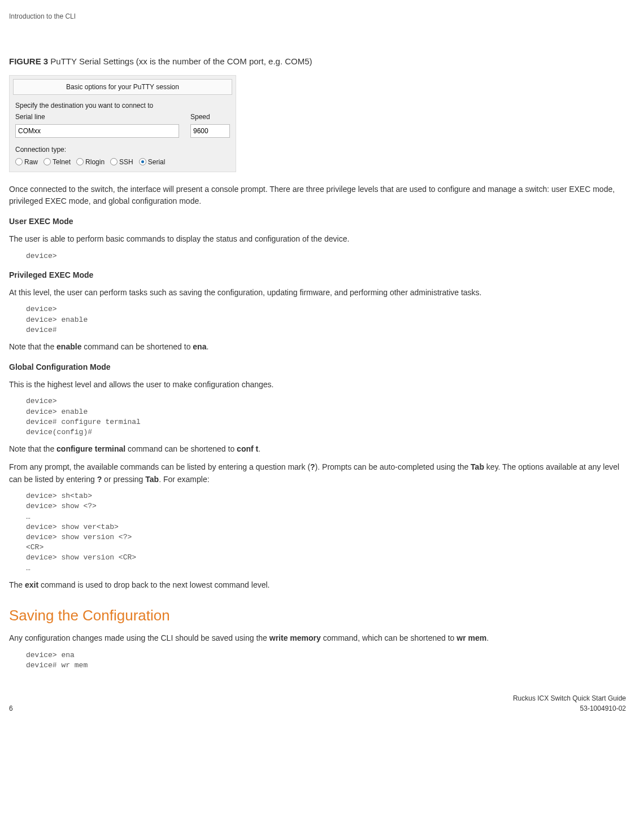 This screenshot has width=635, height=840. I want to click on priv-exec-code: device> device> enable device#, so click(326, 320).